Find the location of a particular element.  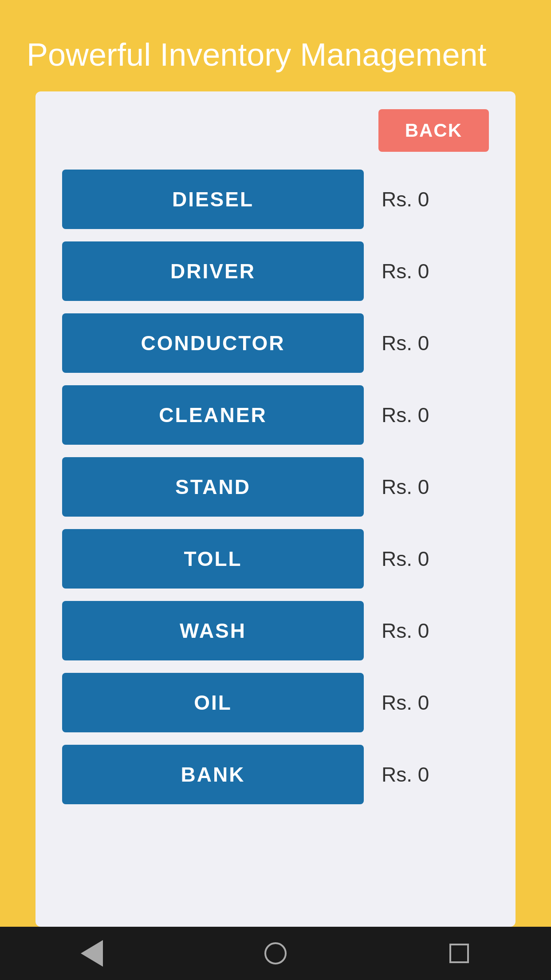

table-row: DIESEL Rs. 0 is located at coordinates (276, 199).